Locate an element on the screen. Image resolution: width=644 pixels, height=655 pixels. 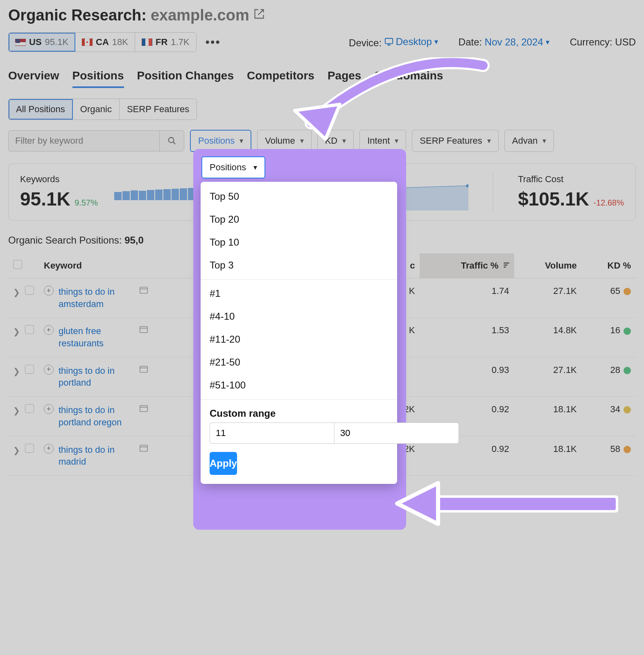
column-header: Volume is located at coordinates (548, 266).